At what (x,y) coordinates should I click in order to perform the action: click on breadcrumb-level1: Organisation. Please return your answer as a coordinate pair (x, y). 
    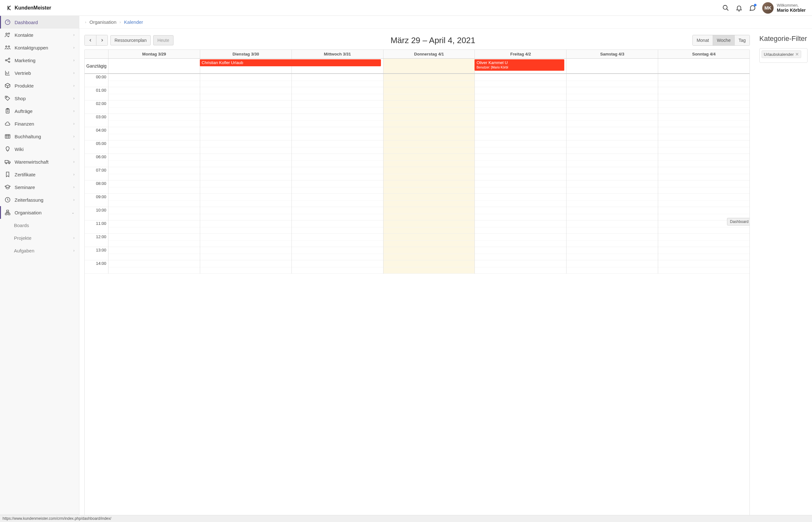
    Looking at the image, I should click on (103, 22).